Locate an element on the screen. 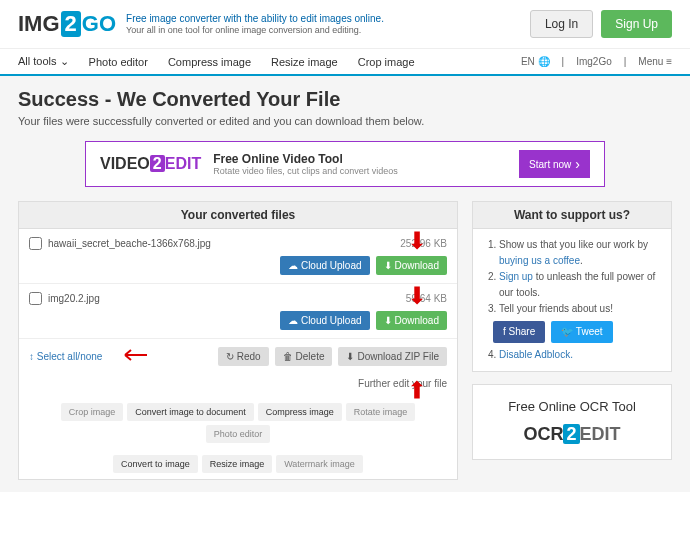 The width and height of the screenshot is (690, 539). files-header: Your converted files is located at coordinates (238, 216).